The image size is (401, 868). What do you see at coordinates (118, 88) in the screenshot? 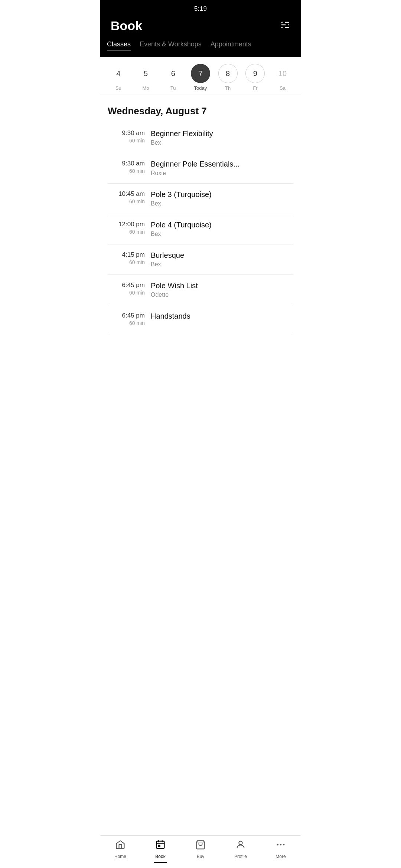
I see `date-label-su: Su` at bounding box center [118, 88].